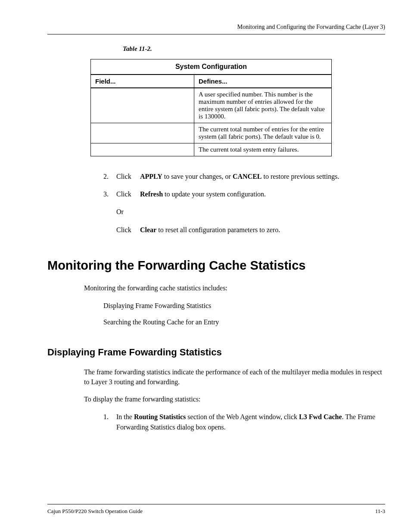 The width and height of the screenshot is (411, 532). What do you see at coordinates (234, 377) in the screenshot?
I see `body-paragraph: The frame forwarding statistics indicate…` at bounding box center [234, 377].